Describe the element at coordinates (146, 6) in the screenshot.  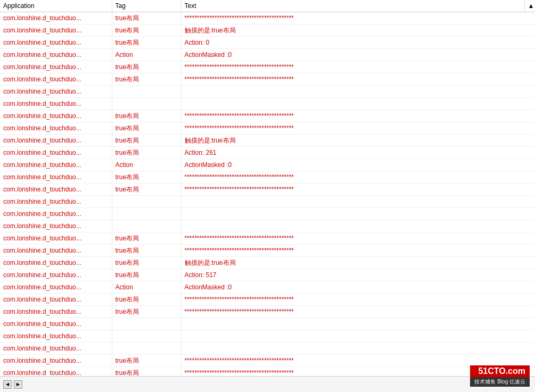
I see `header-tag: Tag` at that location.